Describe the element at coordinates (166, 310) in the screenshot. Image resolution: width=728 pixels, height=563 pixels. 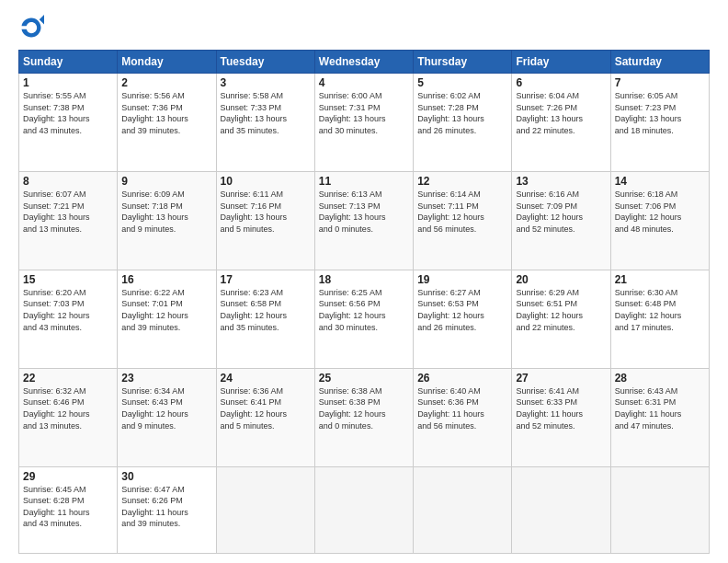
I see `day-info: Sunrise: 6:22 AM Sunset: 7:01 PM Dayligh…` at that location.